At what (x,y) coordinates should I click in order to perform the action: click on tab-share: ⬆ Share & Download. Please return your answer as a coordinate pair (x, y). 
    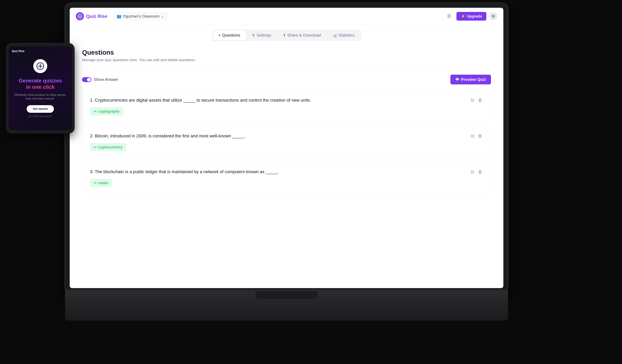
    Looking at the image, I should click on (302, 35).